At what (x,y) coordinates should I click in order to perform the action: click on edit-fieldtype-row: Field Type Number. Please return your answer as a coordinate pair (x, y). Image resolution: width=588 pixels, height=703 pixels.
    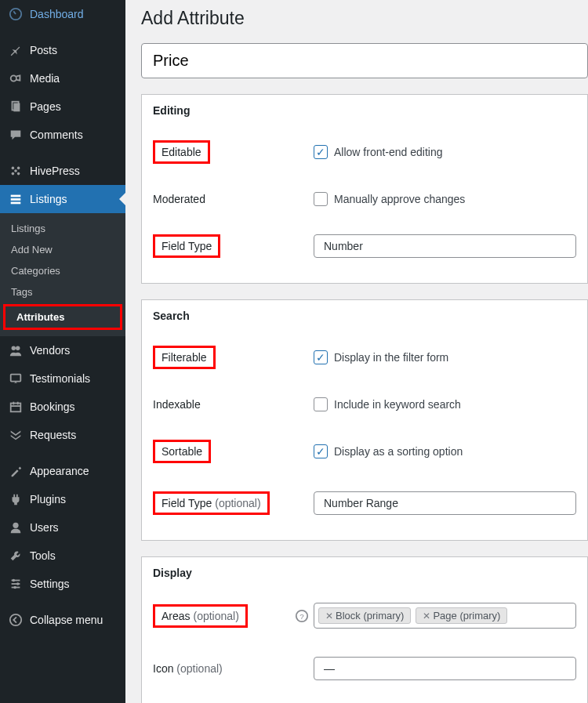
    Looking at the image, I should click on (365, 246).